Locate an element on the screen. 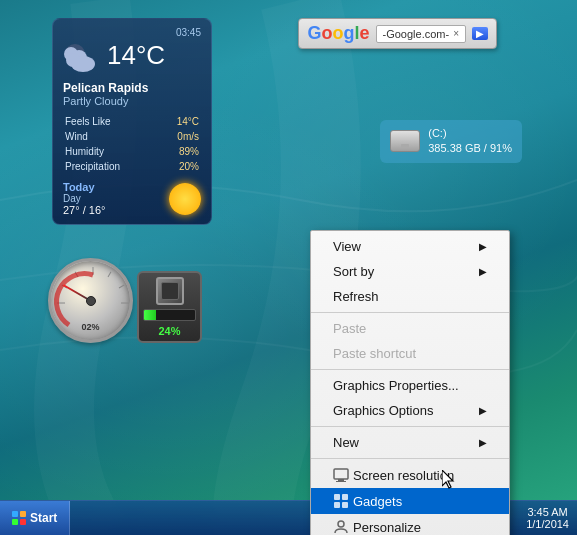 The height and width of the screenshot is (535, 577). cpu-bar is located at coordinates (150, 315).